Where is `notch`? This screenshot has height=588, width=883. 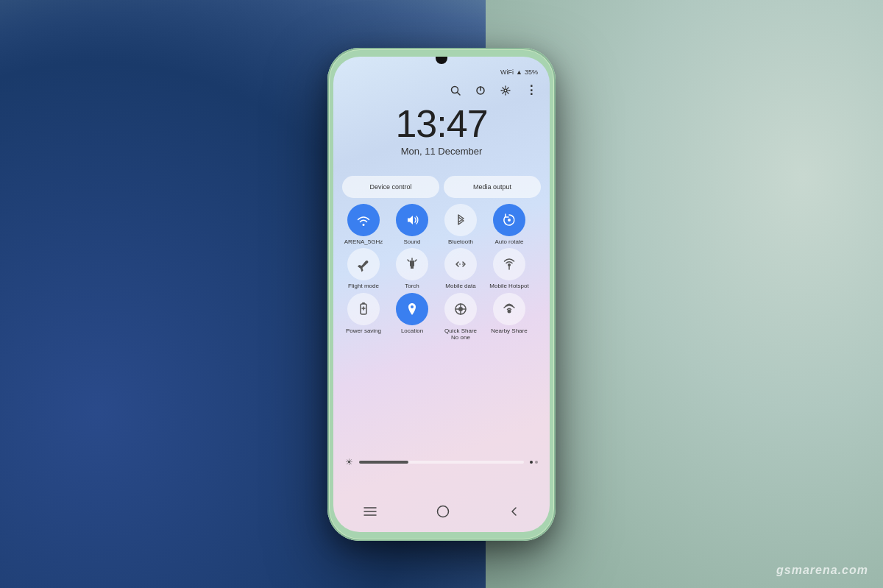
notch is located at coordinates (442, 60).